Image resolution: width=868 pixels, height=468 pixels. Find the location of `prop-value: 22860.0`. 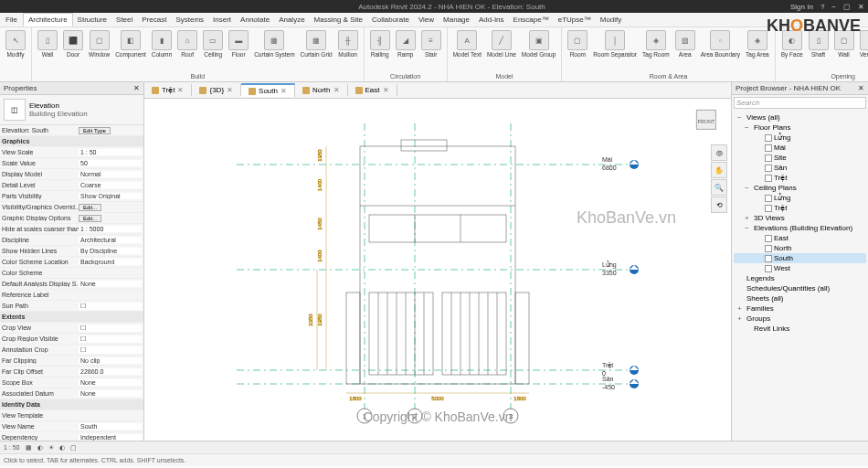

prop-value: 22860.0 is located at coordinates (110, 371).